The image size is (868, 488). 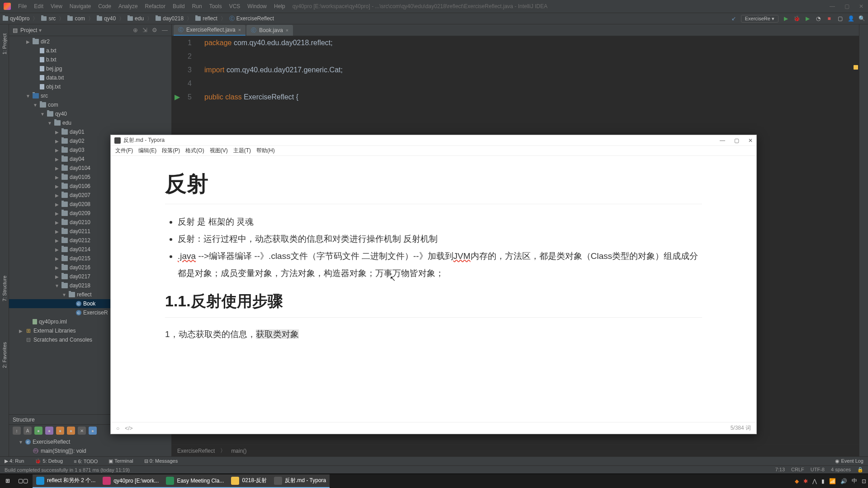 What do you see at coordinates (63, 340) in the screenshot?
I see `tree-item: Scratches and Consoles` at bounding box center [63, 340].